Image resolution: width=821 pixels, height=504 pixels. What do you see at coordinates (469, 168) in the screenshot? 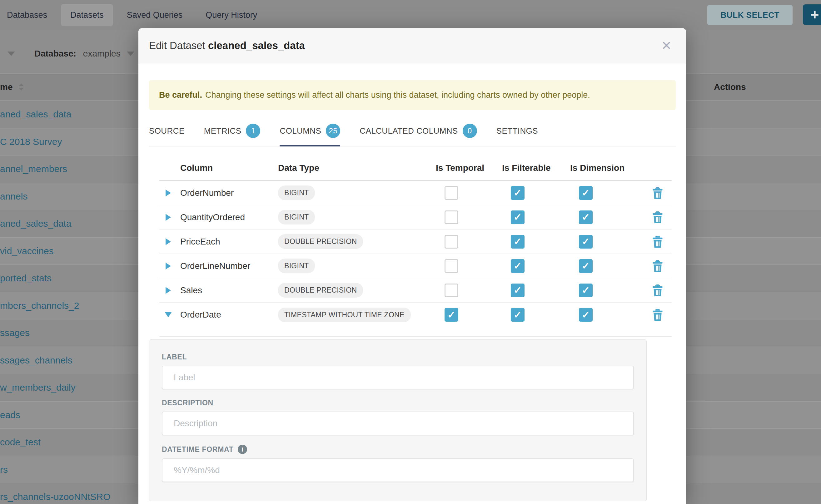
I see `header-is-temporal: Is Temporal` at bounding box center [469, 168].